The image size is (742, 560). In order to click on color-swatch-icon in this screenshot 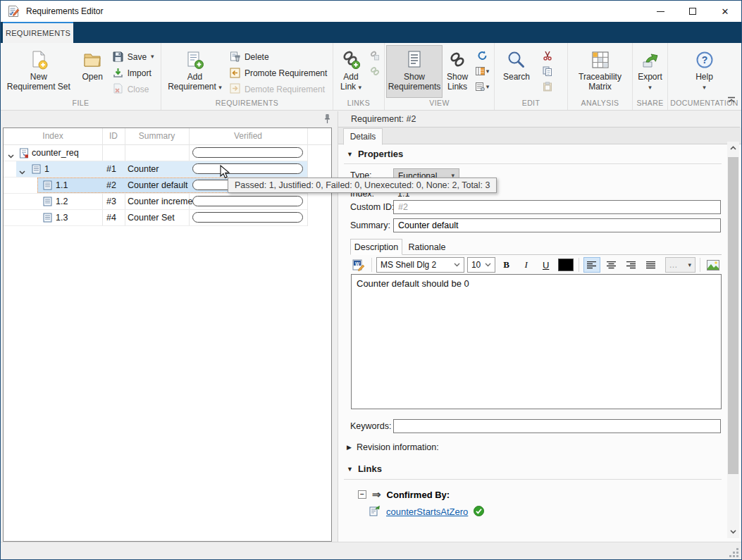, I will do `click(566, 265)`.